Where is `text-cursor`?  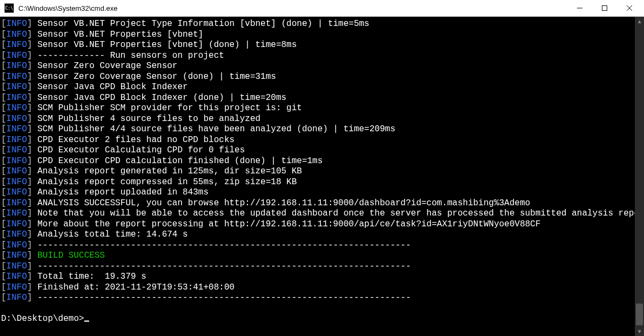
text-cursor is located at coordinates (86, 321).